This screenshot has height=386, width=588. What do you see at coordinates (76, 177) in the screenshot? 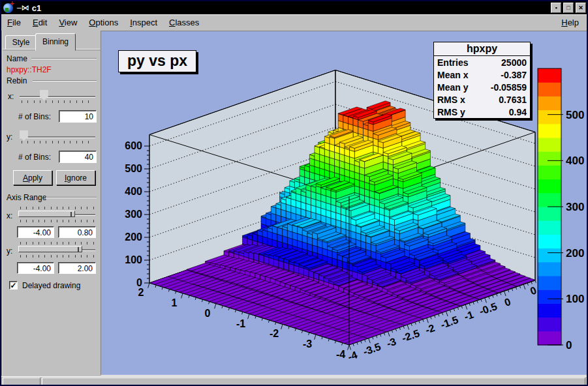
I see `ignore-button: Ignore` at bounding box center [76, 177].